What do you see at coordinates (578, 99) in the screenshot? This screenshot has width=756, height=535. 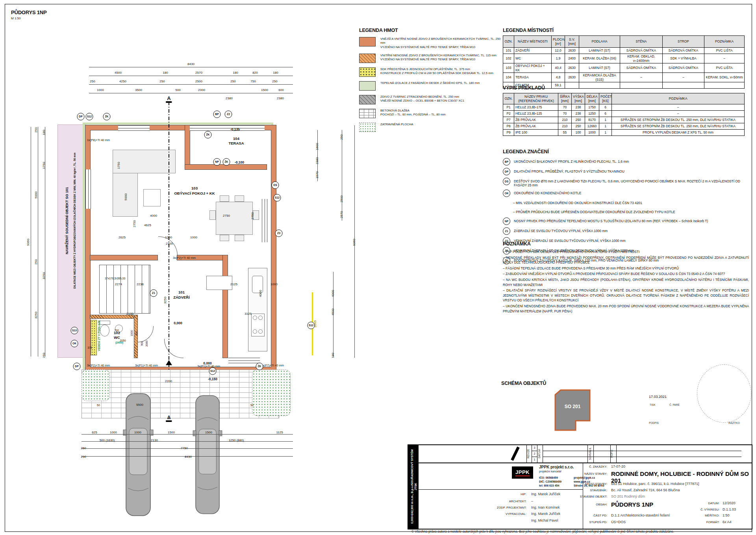 I see `column-header: VÝŠKA [mm]` at bounding box center [578, 99].